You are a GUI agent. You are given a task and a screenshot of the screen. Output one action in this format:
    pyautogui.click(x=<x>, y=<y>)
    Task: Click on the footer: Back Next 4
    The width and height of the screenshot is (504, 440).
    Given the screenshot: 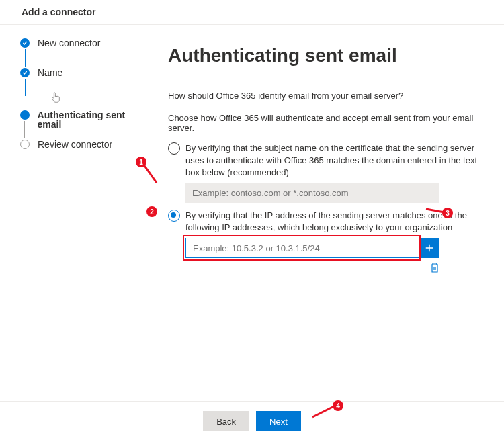 What is the action you would take?
    pyautogui.click(x=252, y=421)
    